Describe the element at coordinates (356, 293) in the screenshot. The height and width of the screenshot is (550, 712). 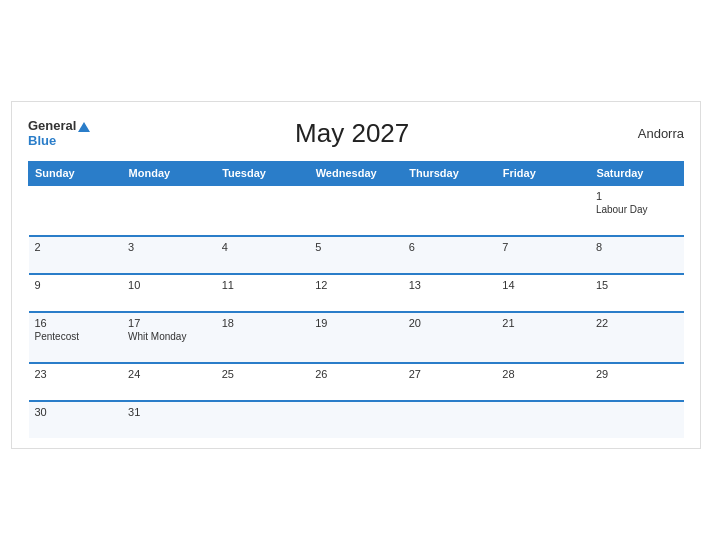
I see `calendar-cell: 12` at that location.